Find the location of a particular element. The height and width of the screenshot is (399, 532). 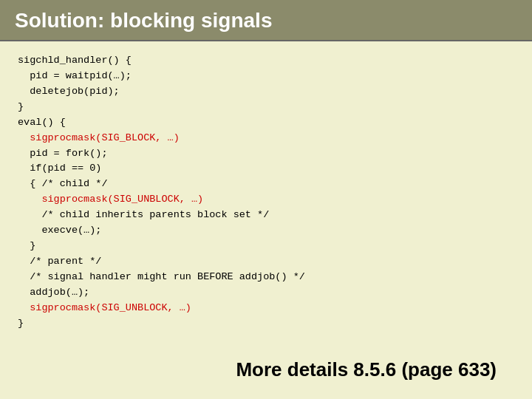

code-line: { /* child */ is located at coordinates (266, 185).